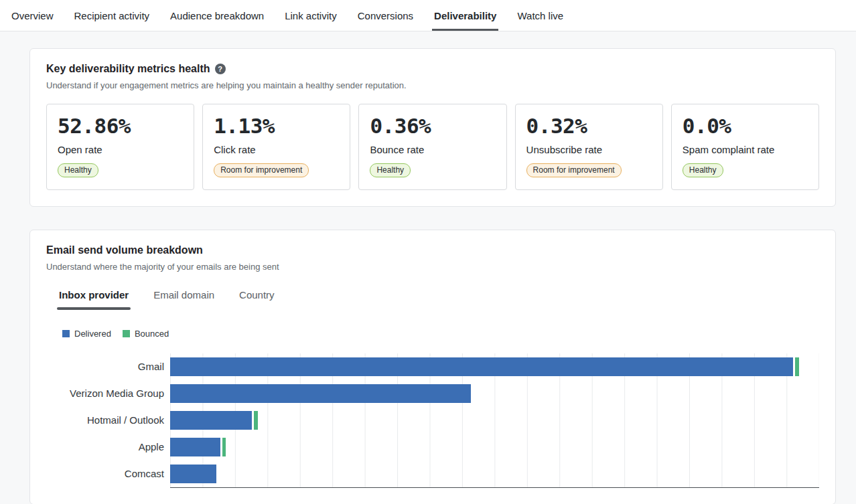 This screenshot has width=856, height=504. Describe the element at coordinates (589, 150) in the screenshot. I see `metric-label: Unsubscribe rate` at that location.